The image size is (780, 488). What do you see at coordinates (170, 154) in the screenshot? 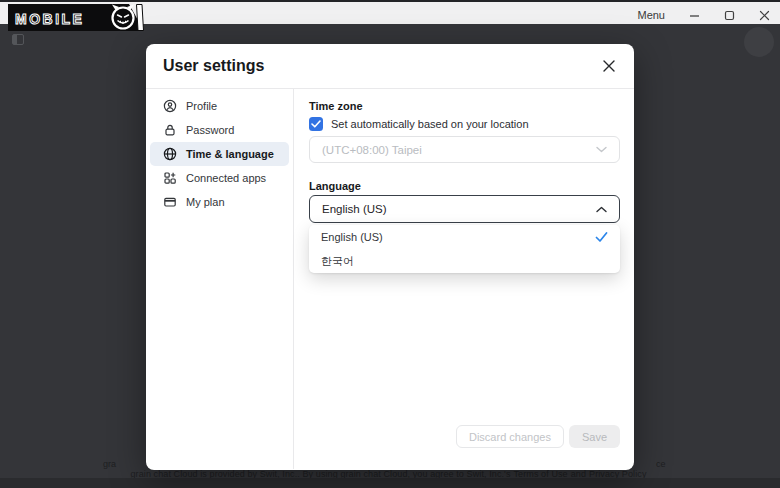
I see `globe-icon` at bounding box center [170, 154].